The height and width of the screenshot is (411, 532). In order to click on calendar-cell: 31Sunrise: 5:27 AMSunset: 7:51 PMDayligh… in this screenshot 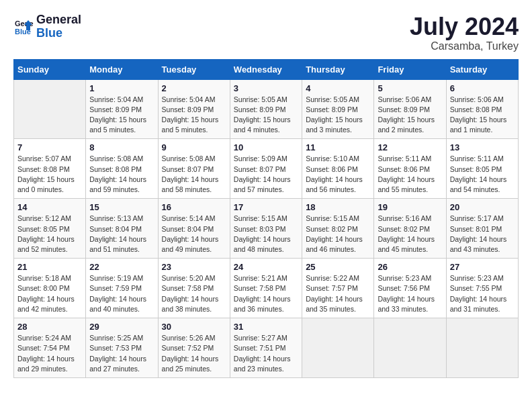, I will do `click(266, 348)`.